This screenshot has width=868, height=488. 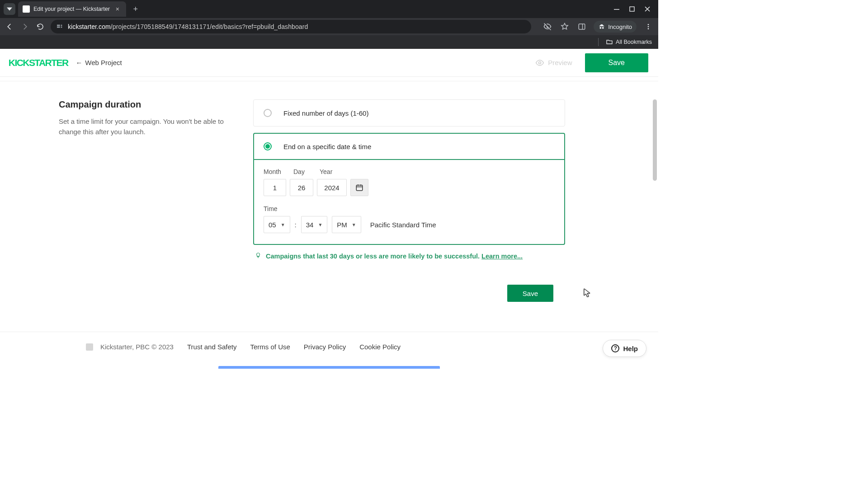 I want to click on minute-select: 34 ▼, so click(x=315, y=225).